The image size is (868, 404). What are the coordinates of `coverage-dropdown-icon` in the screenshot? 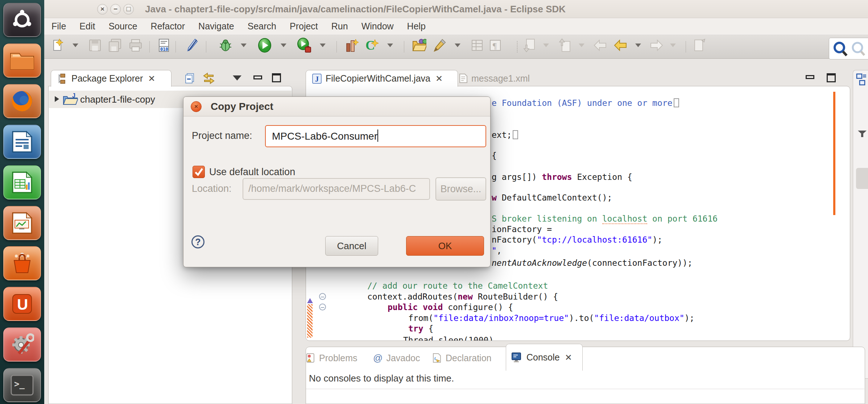 It's located at (390, 45).